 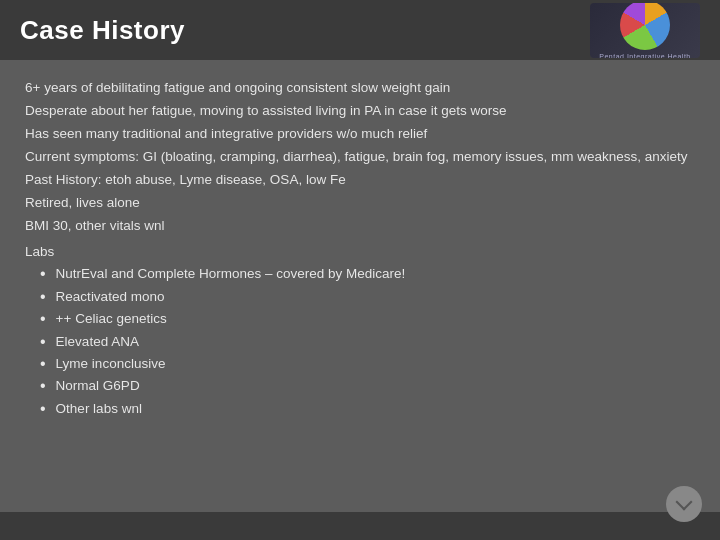 What do you see at coordinates (368, 274) in the screenshot?
I see `list-item: • NutrEval and Complete Hormones – cover…` at bounding box center [368, 274].